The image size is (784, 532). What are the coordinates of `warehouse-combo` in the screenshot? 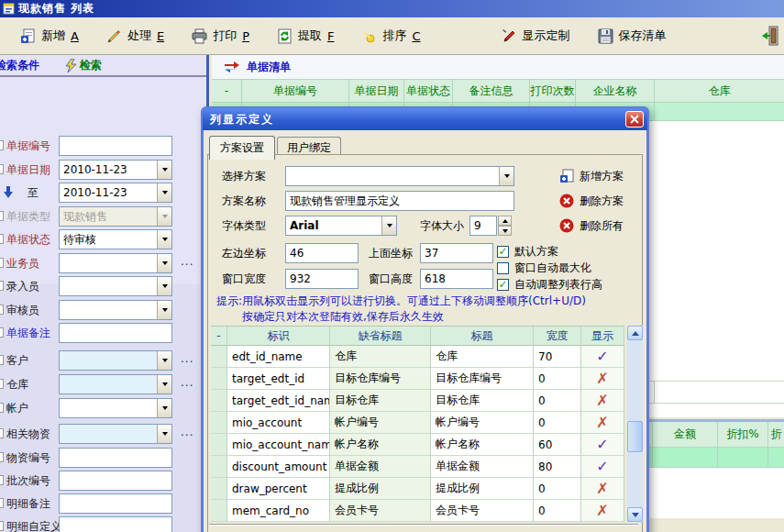 It's located at (116, 384).